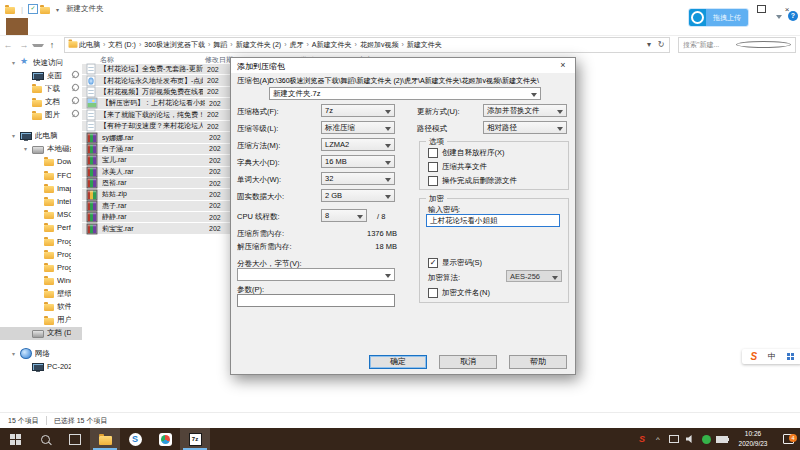 Image resolution: width=800 pixels, height=450 pixels. What do you see at coordinates (384, 45) in the screenshot?
I see `breadcrumb-item: 花姬加v视频›` at bounding box center [384, 45].